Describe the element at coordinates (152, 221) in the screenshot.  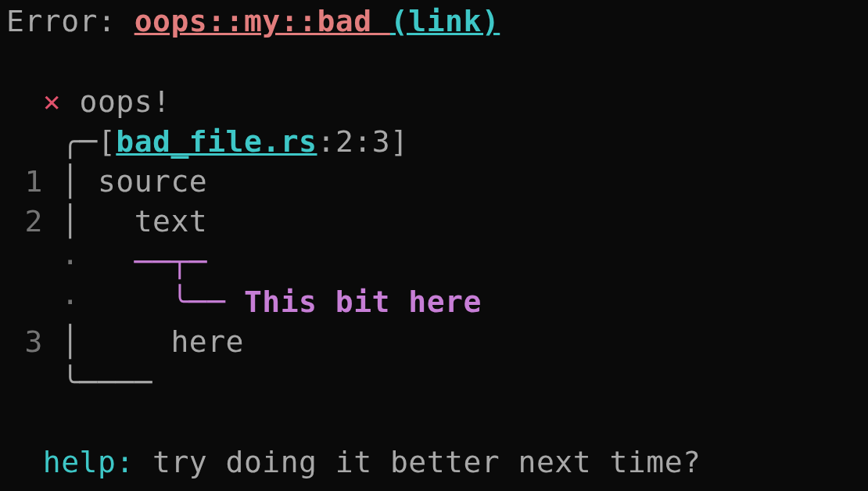
I see `code-line: text` at that location.